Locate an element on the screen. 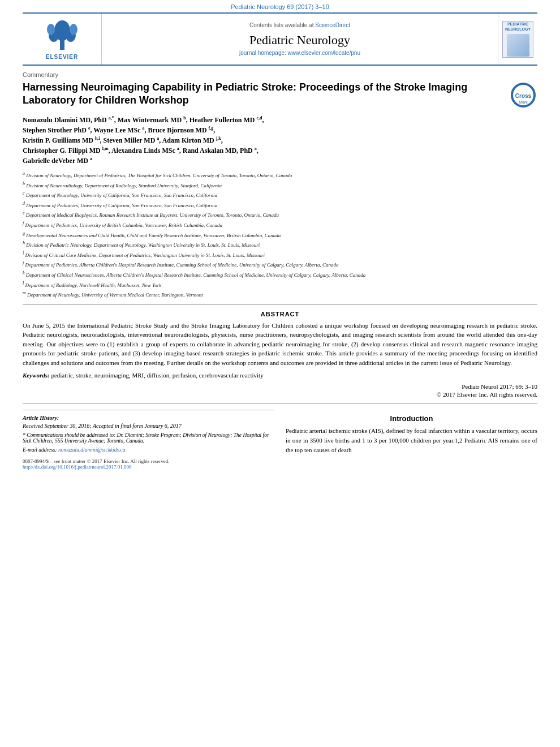 The height and width of the screenshot is (747, 560). section-divider is located at coordinates (280, 304).